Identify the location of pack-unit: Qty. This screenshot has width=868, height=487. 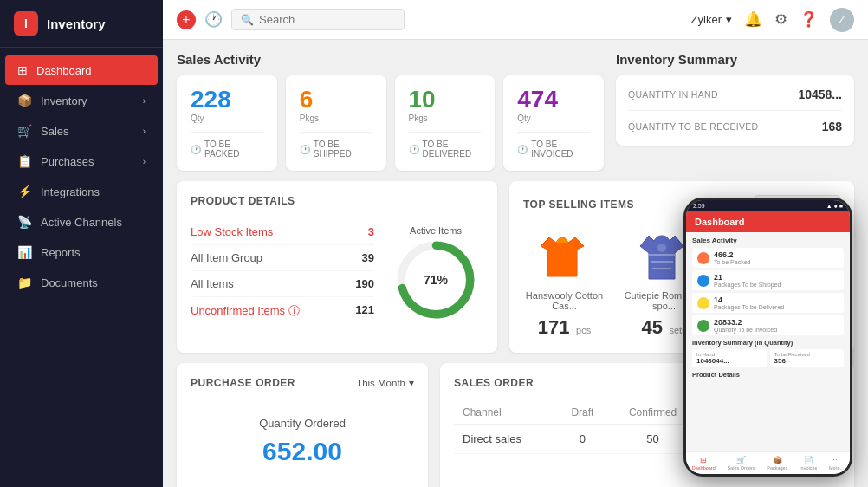
(227, 118).